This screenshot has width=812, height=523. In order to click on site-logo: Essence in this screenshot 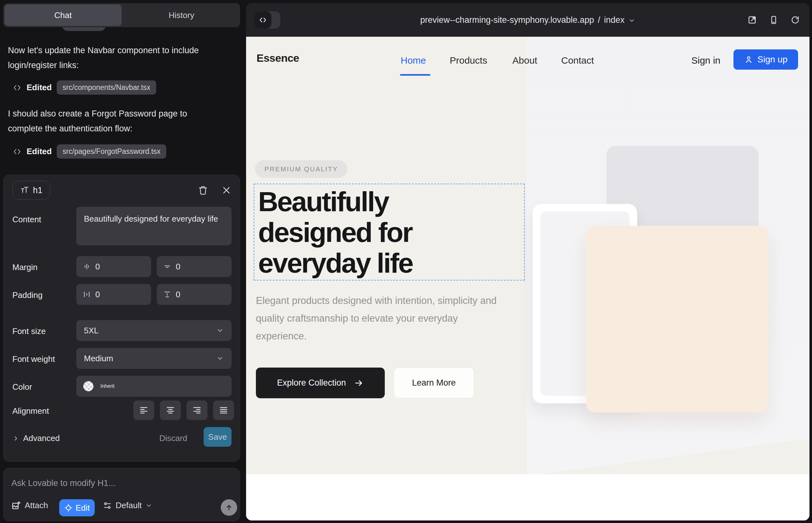, I will do `click(278, 58)`.